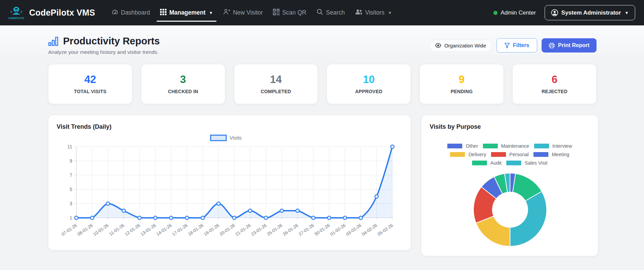 The height and width of the screenshot is (270, 644). I want to click on stats-row: 42 TOTAL VISITS 3 CHECKED IN 14 COMPLETE…, so click(322, 84).